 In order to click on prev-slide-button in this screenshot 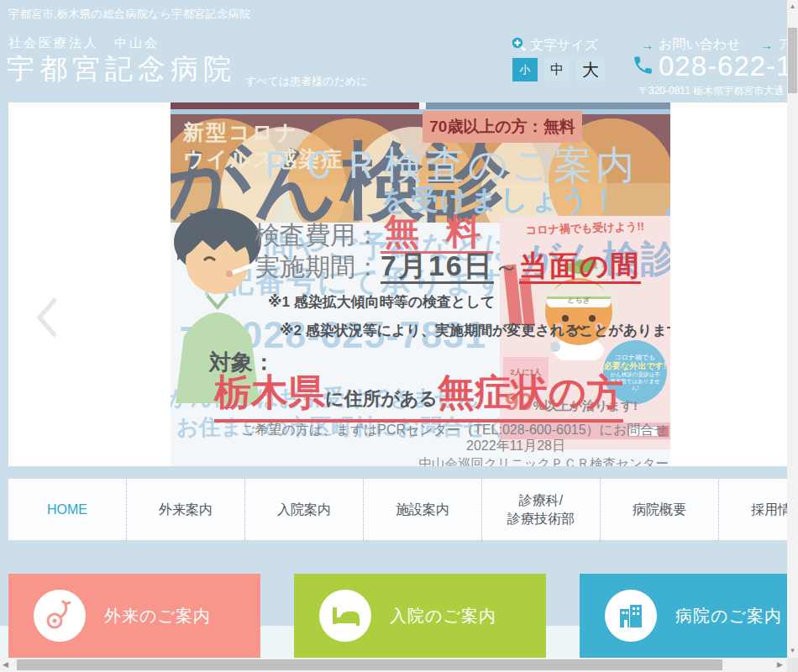, I will do `click(47, 318)`.